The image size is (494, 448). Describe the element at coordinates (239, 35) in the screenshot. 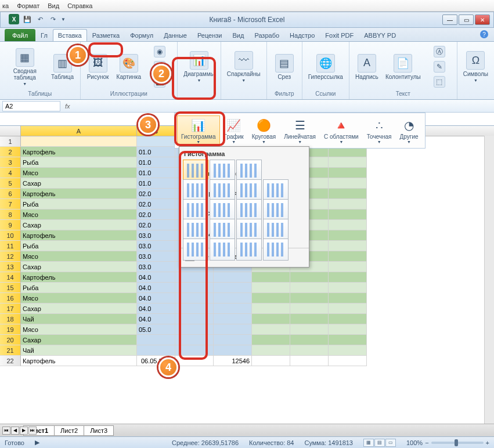

I see `tab-view: Вид` at that location.